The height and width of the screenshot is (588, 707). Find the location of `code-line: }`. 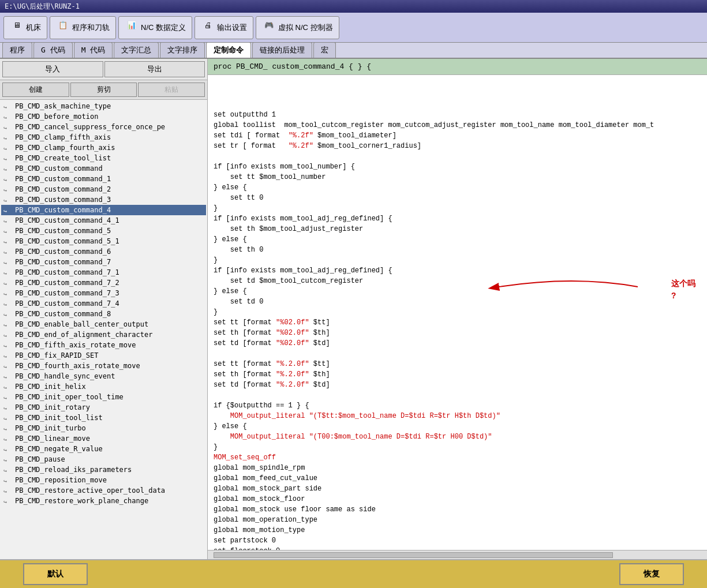

code-line: } is located at coordinates (457, 312).